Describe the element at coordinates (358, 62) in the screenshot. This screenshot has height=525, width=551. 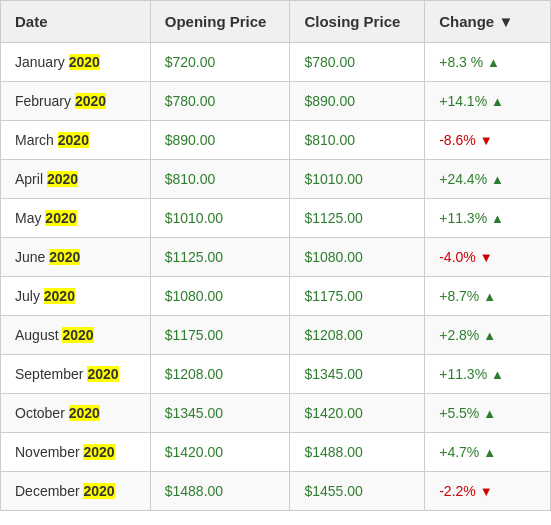
I see `cell-closing-price: $780.00` at that location.